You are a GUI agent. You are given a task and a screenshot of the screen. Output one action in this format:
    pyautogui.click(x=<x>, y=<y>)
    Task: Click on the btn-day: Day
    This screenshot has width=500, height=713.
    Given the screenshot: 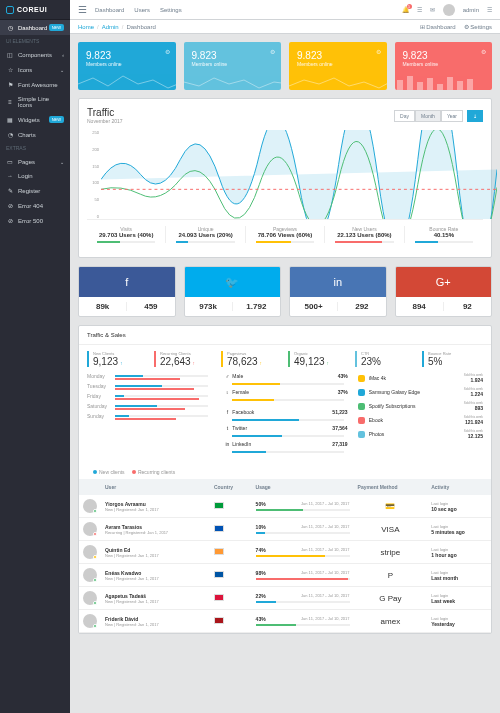 What is the action you would take?
    pyautogui.click(x=404, y=116)
    